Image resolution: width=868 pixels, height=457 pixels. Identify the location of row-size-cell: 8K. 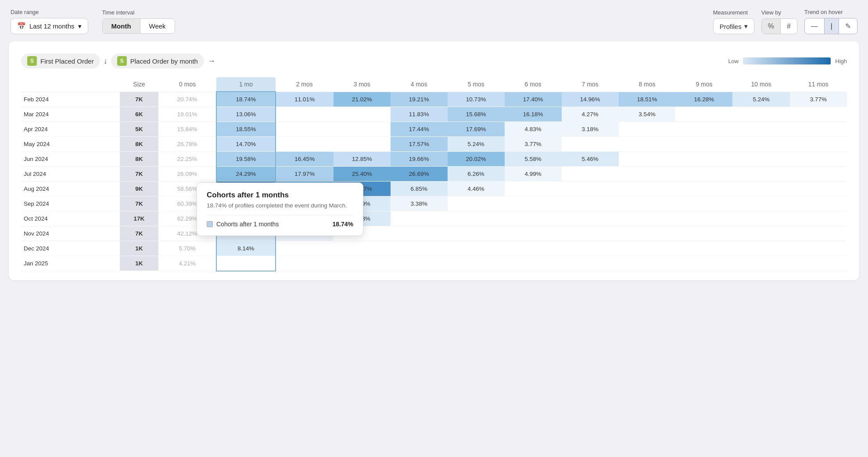
(139, 144).